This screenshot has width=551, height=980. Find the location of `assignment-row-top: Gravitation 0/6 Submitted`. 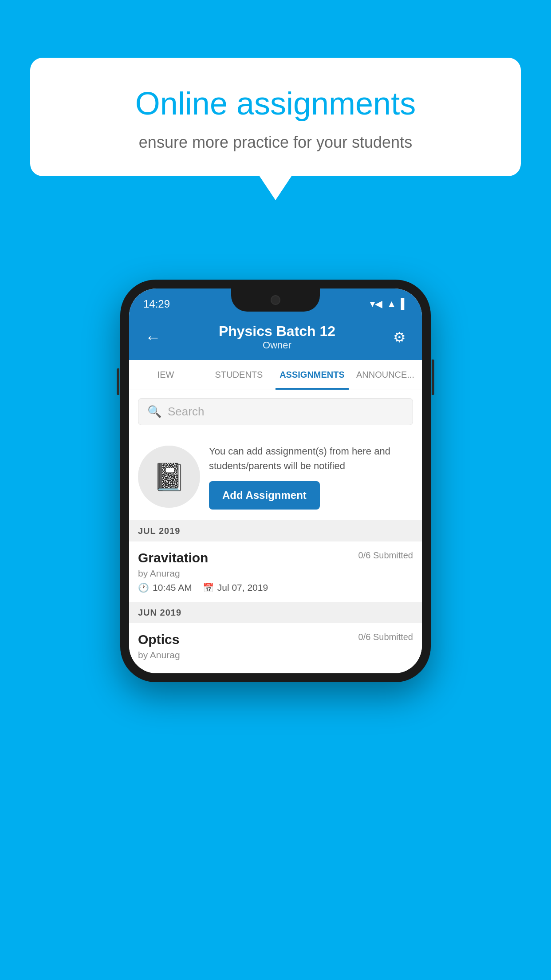

assignment-row-top: Gravitation 0/6 Submitted is located at coordinates (276, 558).